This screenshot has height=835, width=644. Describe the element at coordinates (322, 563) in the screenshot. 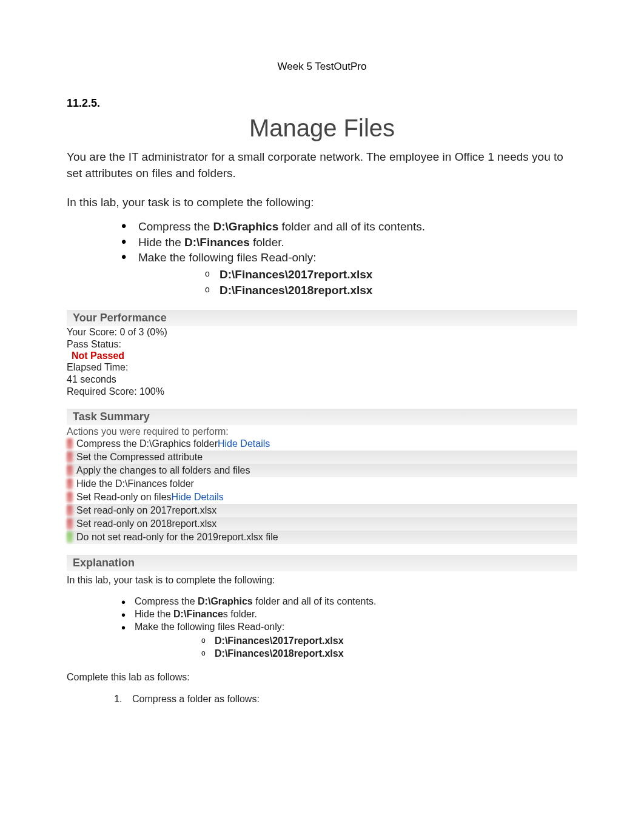

I see `explanation-header: Explanation` at that location.